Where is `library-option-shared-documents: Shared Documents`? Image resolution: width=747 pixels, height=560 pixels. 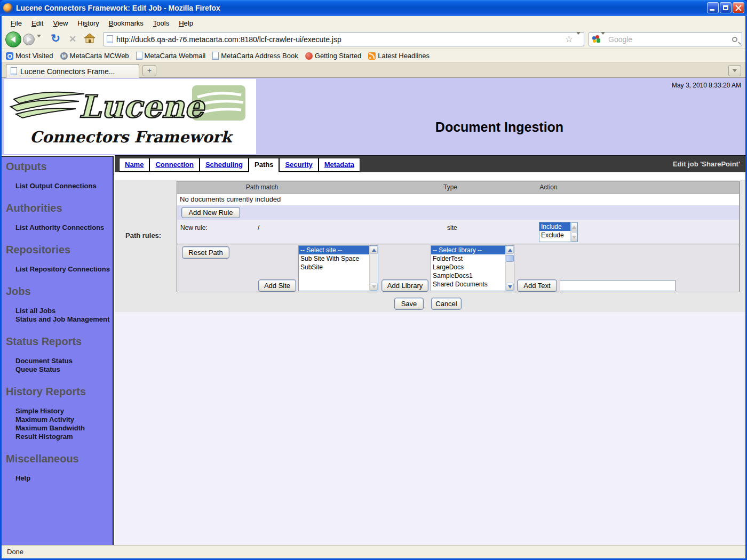 library-option-shared-documents: Shared Documents is located at coordinates (468, 284).